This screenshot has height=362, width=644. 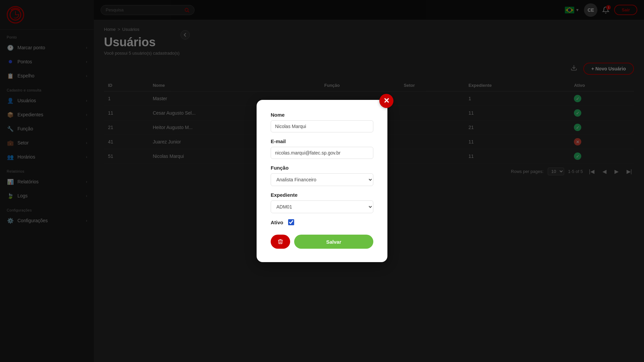 I want to click on modal-actions: Salvar, so click(x=322, y=242).